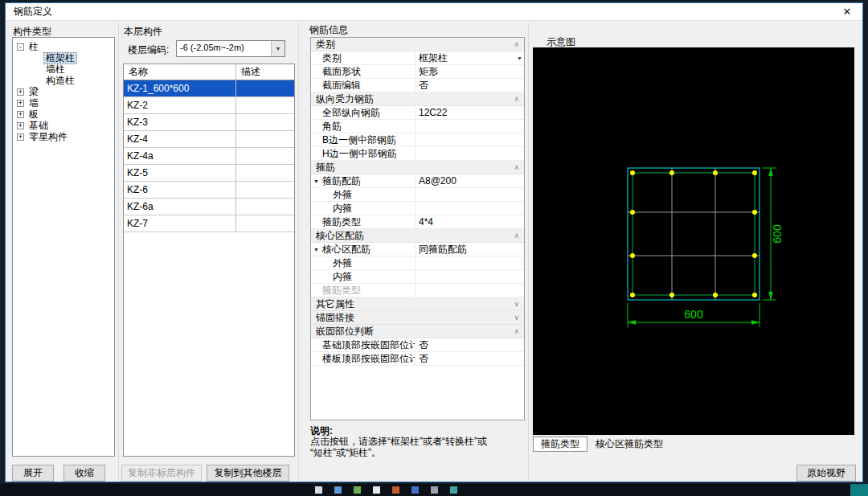  I want to click on column-header-desc: 描述, so click(265, 72).